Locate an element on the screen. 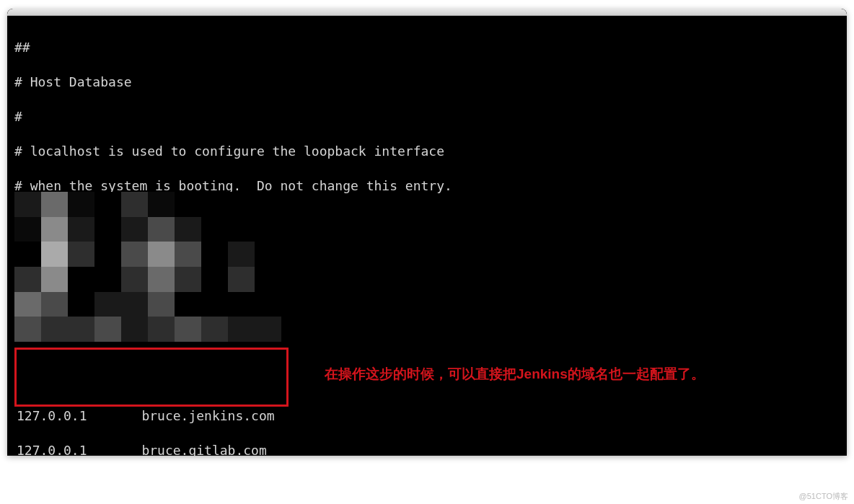 The image size is (854, 504). hosts-comment-line: # localhost is used to configure the loo… is located at coordinates (427, 151).